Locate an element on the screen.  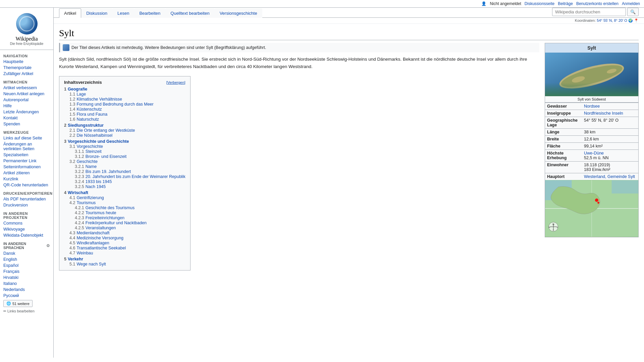
toc-item: 5.1Wege nach Sylt is located at coordinates (127, 264).